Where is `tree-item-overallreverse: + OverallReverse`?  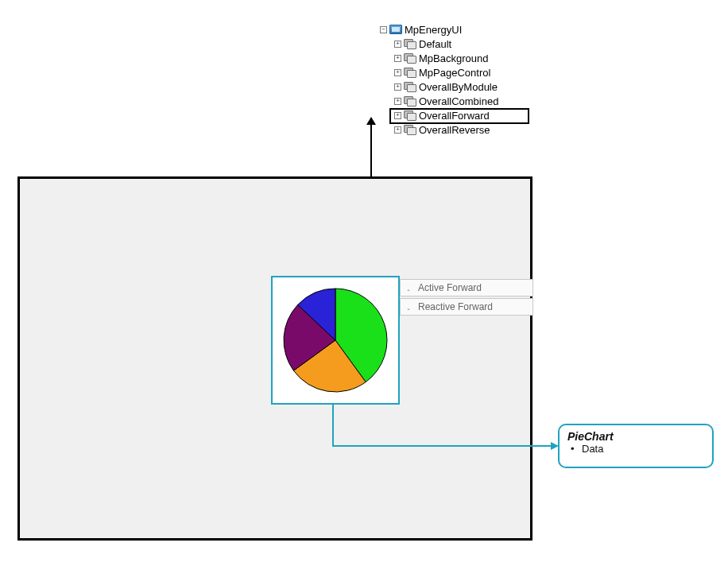 tree-item-overallreverse: + OverallReverse is located at coordinates (474, 130).